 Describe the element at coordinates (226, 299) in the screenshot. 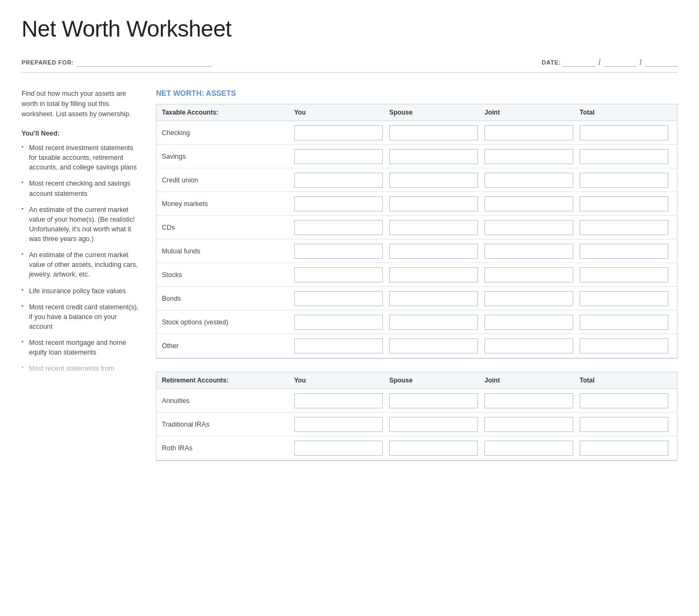

I see `taxable-row-label-7: Bonds` at that location.